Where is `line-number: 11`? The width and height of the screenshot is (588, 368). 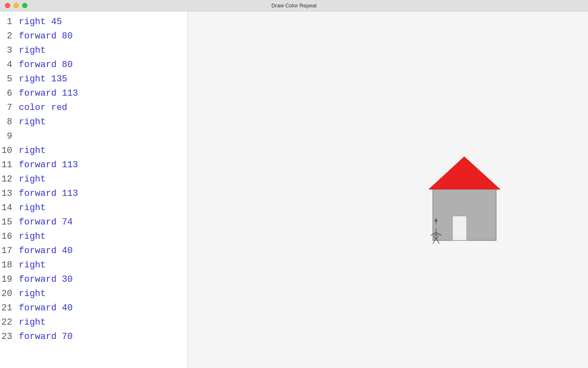
line-number: 11 is located at coordinates (9, 165).